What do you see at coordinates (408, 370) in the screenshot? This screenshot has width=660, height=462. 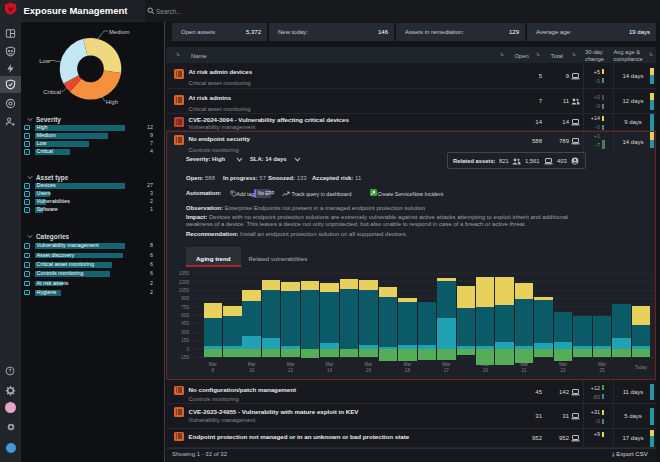 I see `svg-text: 18` at bounding box center [408, 370].